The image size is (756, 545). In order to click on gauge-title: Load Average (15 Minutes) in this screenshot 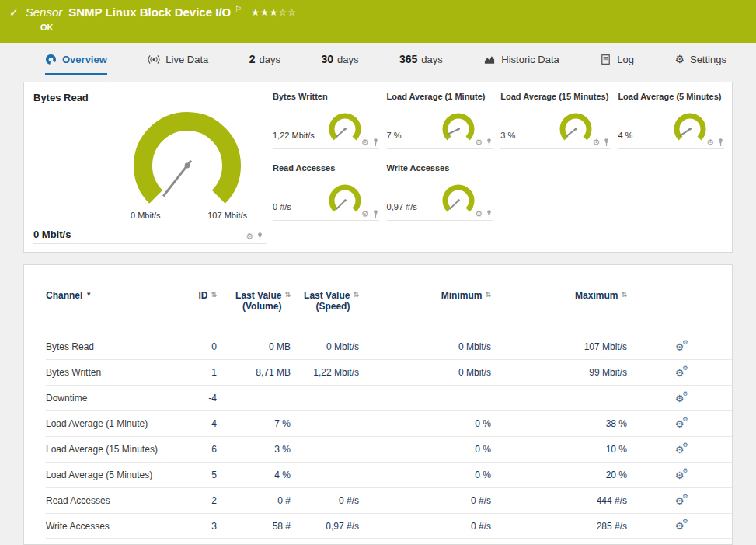, I will do `click(555, 98)`.